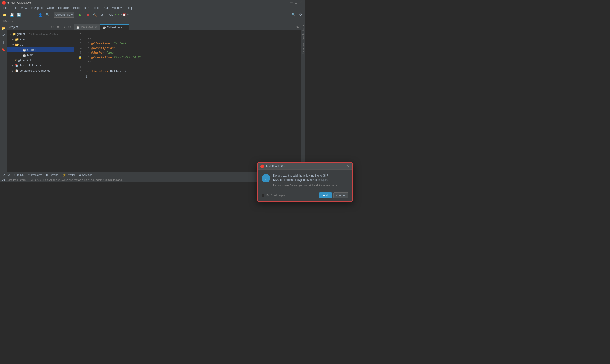 The image size is (610, 364). I want to click on question-mark: ?, so click(266, 178).